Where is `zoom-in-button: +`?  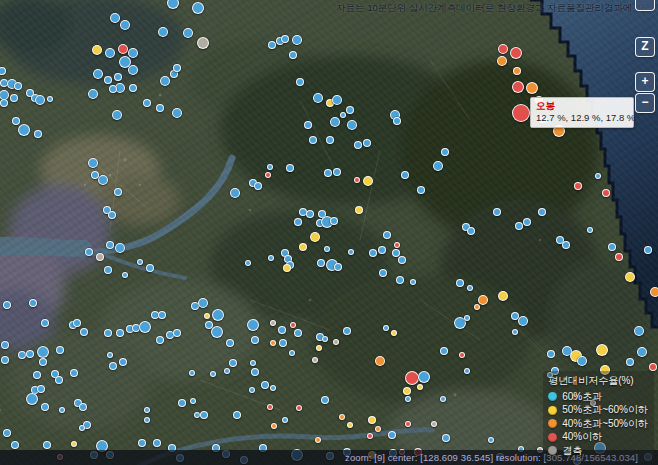 zoom-in-button: + is located at coordinates (645, 82).